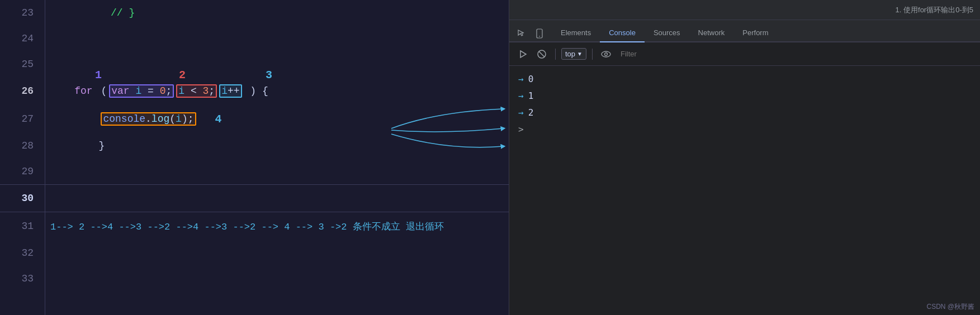  I want to click on closing-brace: }, so click(102, 146).